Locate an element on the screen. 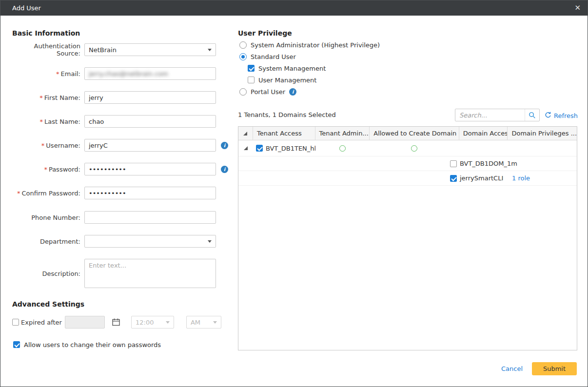 This screenshot has height=387, width=588. department-select is located at coordinates (150, 241).